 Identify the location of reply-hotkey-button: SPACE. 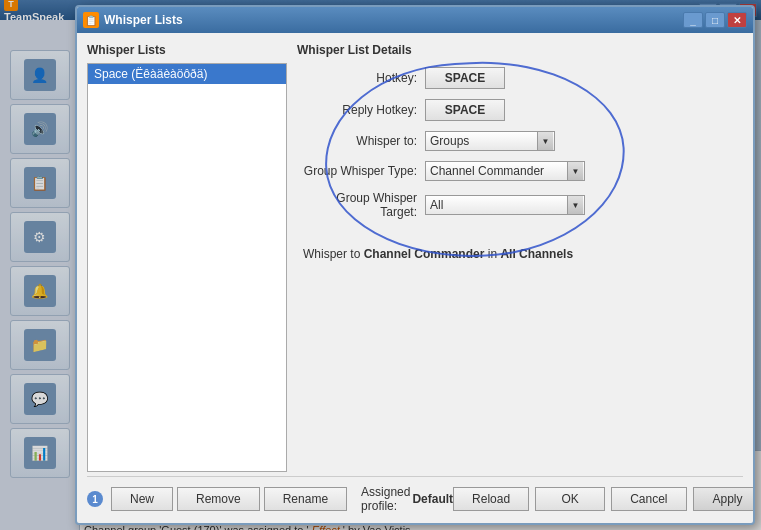
(465, 110).